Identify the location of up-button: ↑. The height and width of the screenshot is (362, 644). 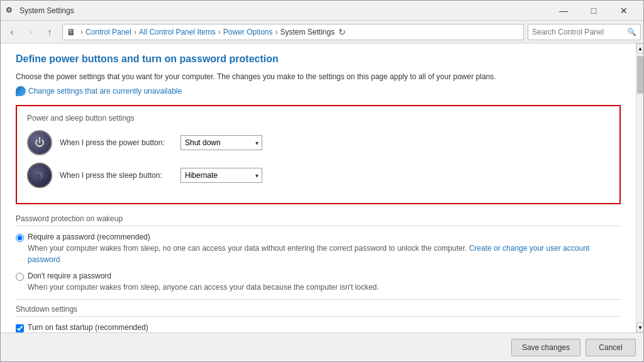
(50, 32).